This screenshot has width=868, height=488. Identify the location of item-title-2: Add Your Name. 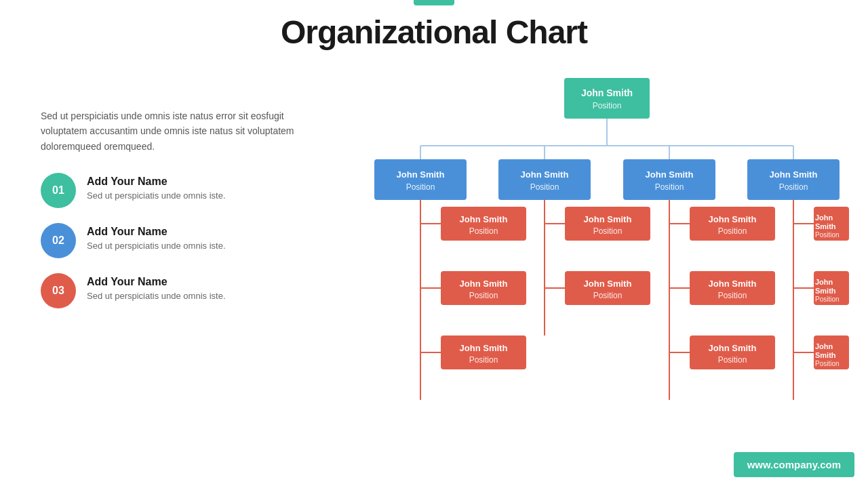
(156, 232).